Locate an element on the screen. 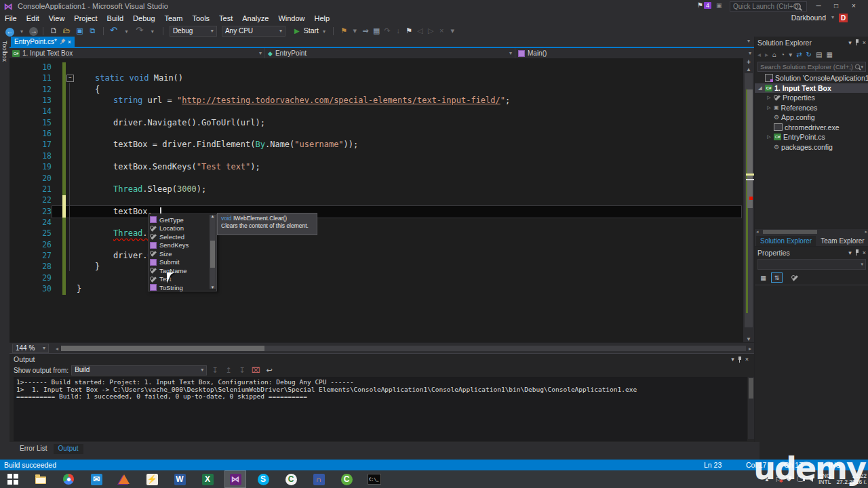 Image resolution: width=868 pixels, height=488 pixels. forward-icon: ▸ is located at coordinates (766, 54).